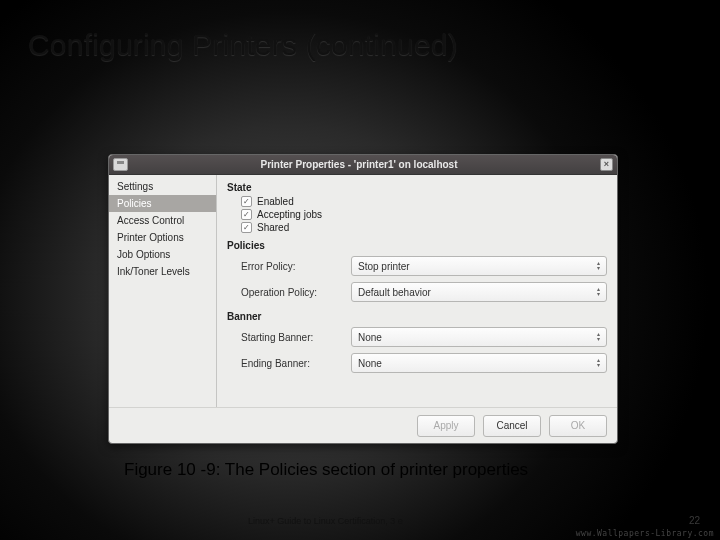 The width and height of the screenshot is (720, 540). What do you see at coordinates (296, 364) in the screenshot?
I see `ending-banner-label: Ending Banner:` at bounding box center [296, 364].